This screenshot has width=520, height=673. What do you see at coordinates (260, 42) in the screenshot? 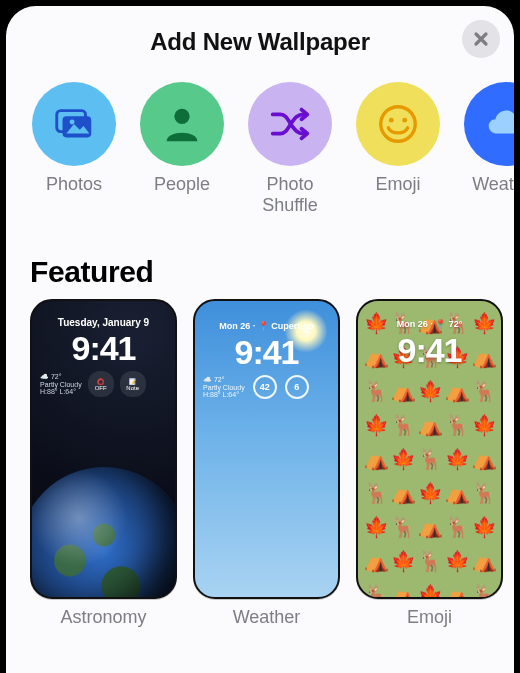
I see `sheet-title: Add New Wallpaper` at bounding box center [260, 42].